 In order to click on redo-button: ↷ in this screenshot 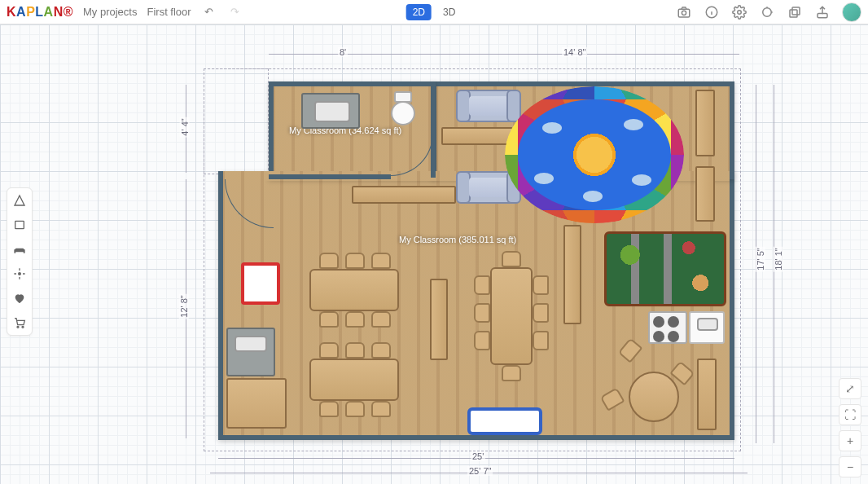, I will do `click(235, 12)`.